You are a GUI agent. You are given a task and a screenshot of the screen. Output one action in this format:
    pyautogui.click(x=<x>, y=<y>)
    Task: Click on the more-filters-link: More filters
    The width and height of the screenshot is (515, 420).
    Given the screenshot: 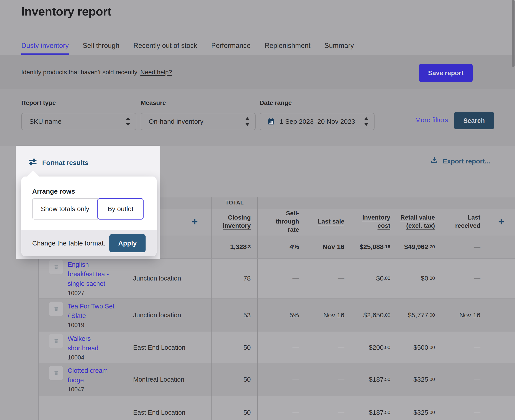 What is the action you would take?
    pyautogui.click(x=431, y=120)
    